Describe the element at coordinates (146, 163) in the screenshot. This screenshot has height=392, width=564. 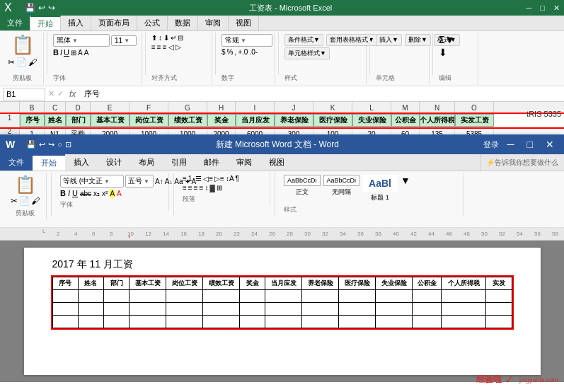
I see `word-tab-layout: 布局` at that location.